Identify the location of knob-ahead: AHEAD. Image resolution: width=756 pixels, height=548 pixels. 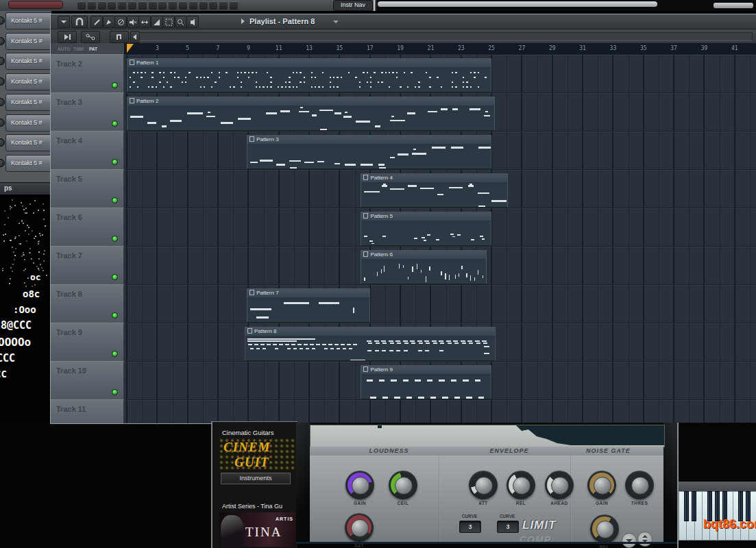
(559, 488).